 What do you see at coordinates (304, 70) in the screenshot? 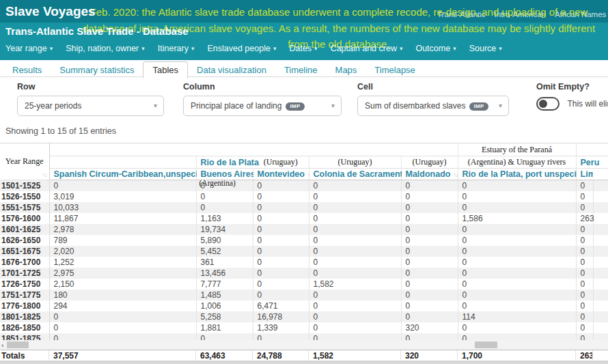
I see `view-tabs: ResultsSummary statisticsTablesData visu…` at bounding box center [304, 70].